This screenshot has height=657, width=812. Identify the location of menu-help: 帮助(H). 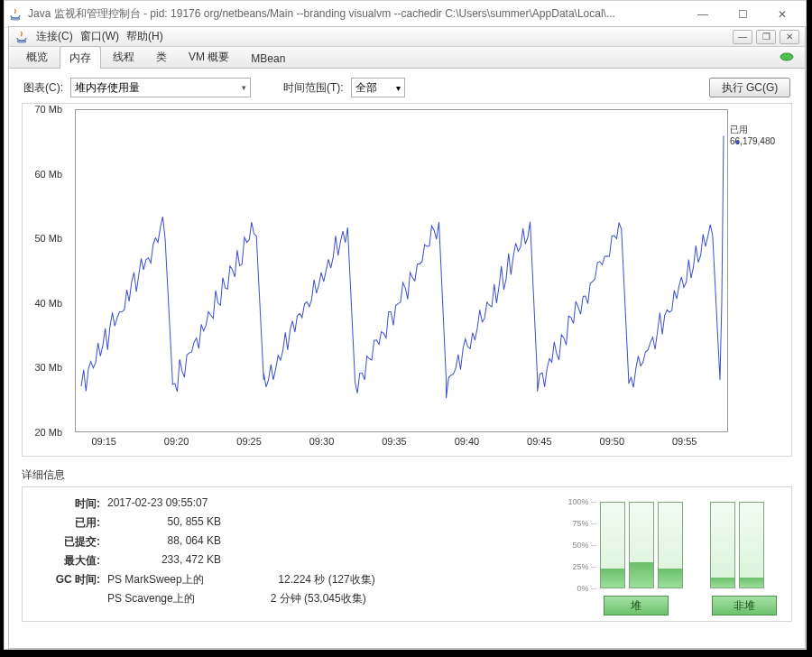
(144, 36).